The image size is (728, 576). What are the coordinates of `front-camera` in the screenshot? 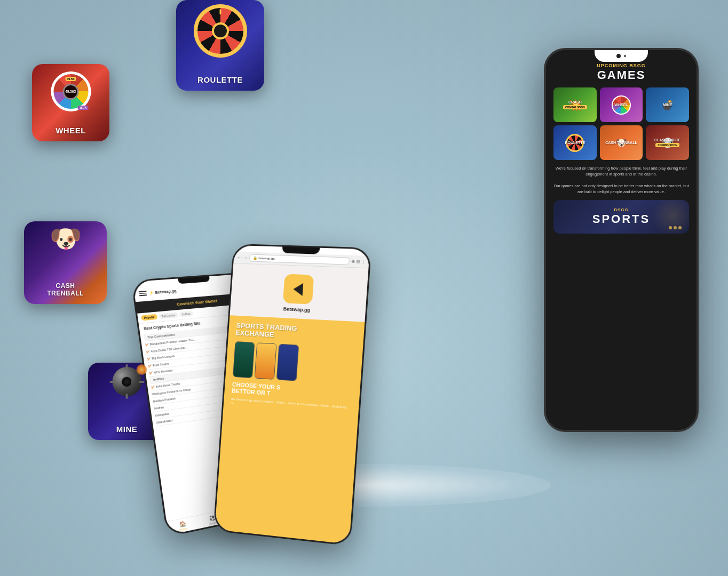 It's located at (619, 56).